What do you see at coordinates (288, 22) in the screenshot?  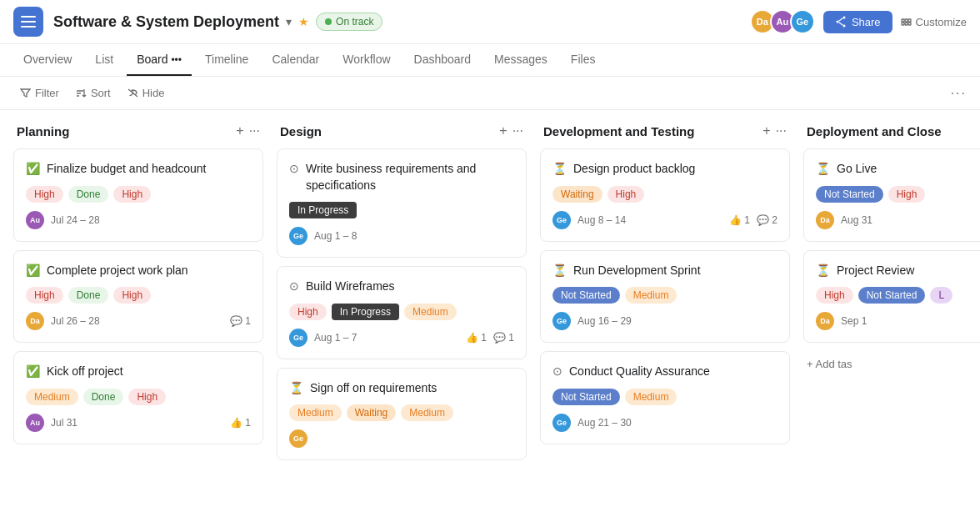 I see `chevron-down-icon: ▾` at bounding box center [288, 22].